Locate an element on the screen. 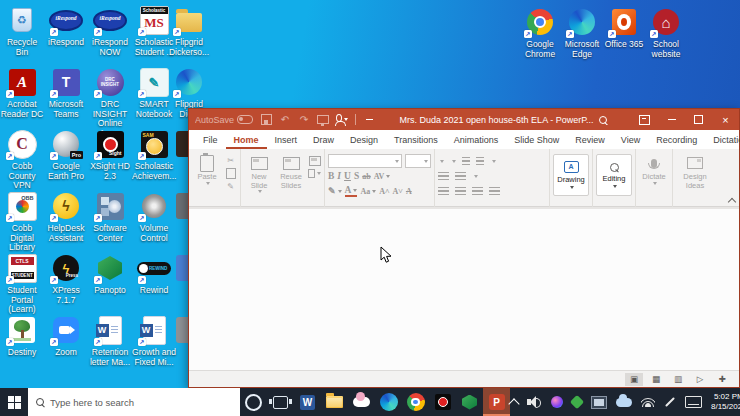 The height and width of the screenshot is (416, 740). tab-review: Review is located at coordinates (590, 140).